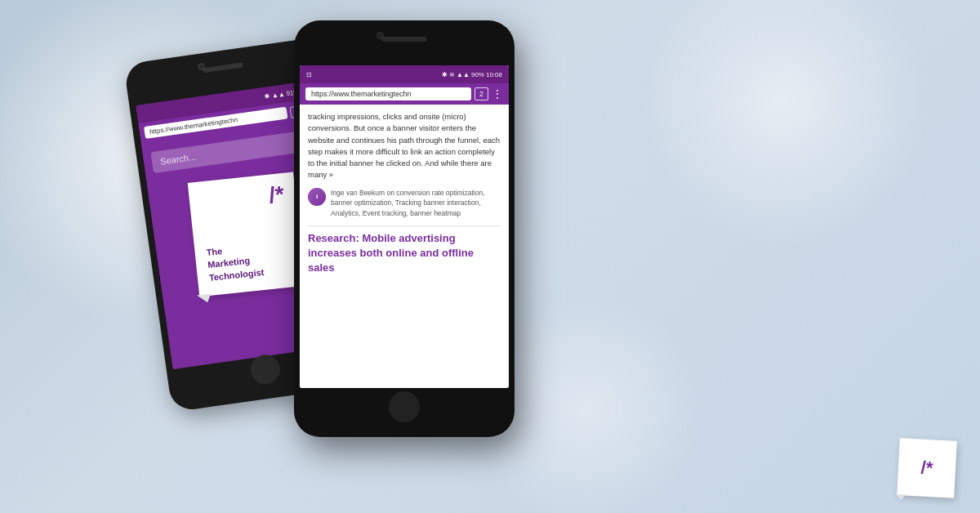  Describe the element at coordinates (267, 96) in the screenshot. I see `bt-icon: ✱` at that location.